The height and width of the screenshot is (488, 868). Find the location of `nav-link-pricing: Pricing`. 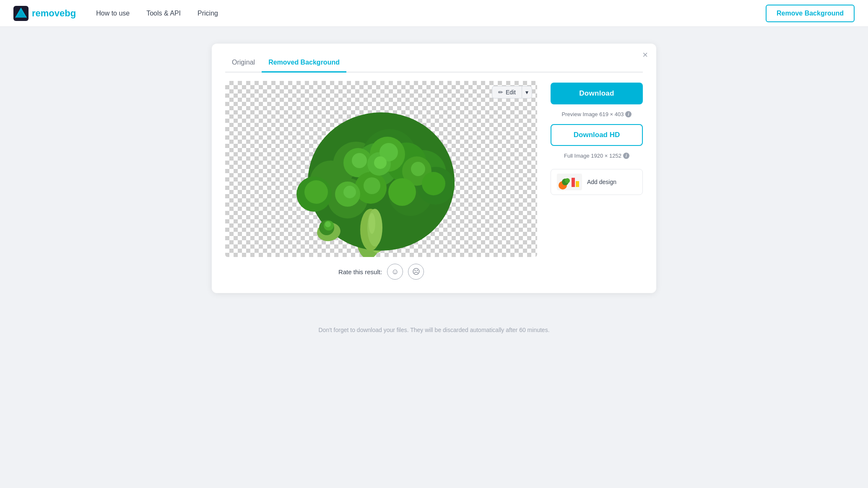

nav-link-pricing: Pricing is located at coordinates (208, 13).